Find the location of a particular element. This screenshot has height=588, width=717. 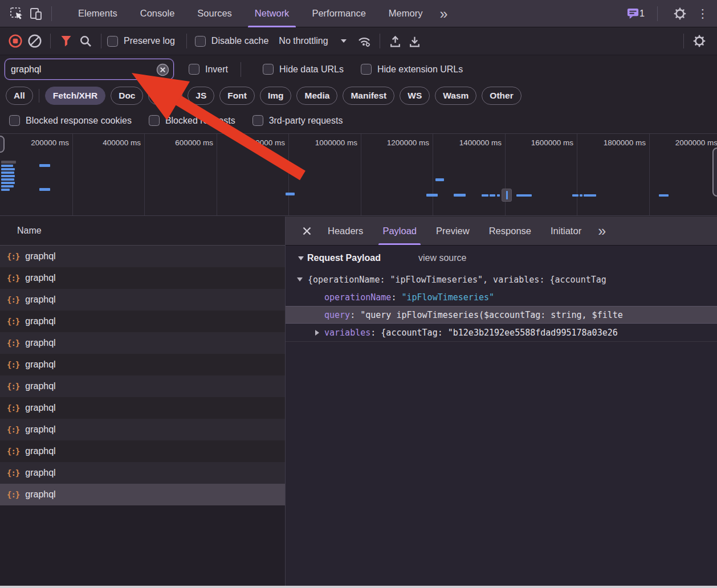

detail-tab-response: Response is located at coordinates (510, 231).